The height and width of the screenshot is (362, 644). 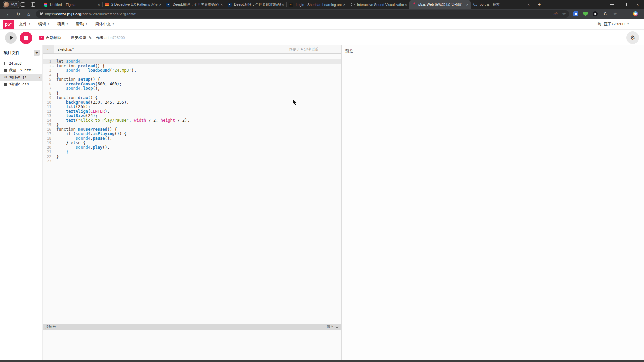 I want to click on refresh-icon: ↻, so click(x=18, y=14).